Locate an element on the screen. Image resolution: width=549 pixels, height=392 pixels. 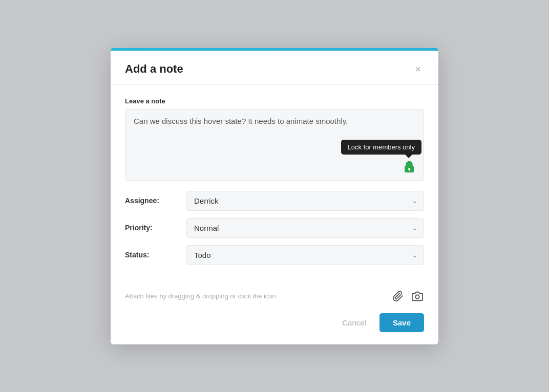
lock-icon is located at coordinates (409, 167).